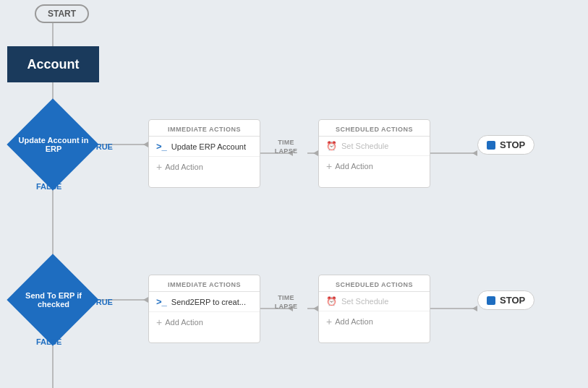 Image resolution: width=588 pixels, height=388 pixels. I want to click on plus-icon-2: +, so click(329, 166).